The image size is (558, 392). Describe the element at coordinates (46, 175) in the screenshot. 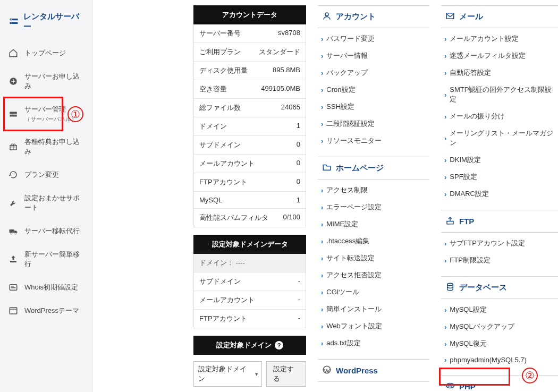

I see `sidebar-item-4: プラン変更` at that location.